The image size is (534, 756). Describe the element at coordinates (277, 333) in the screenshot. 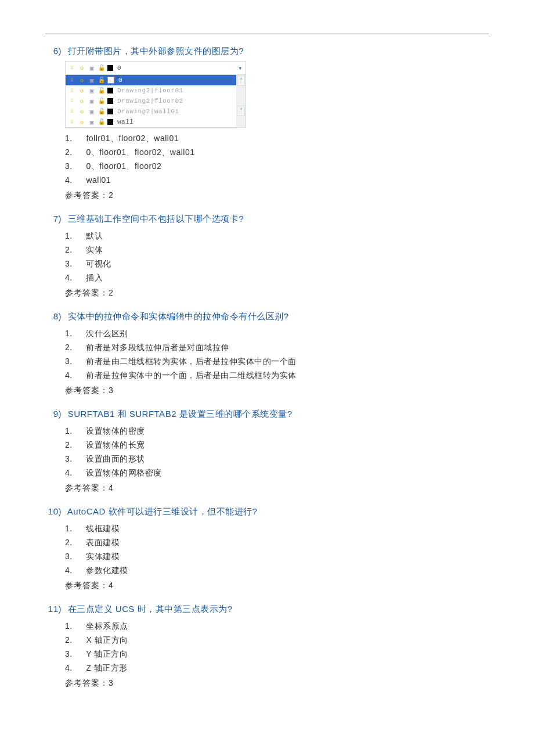

I see `option: 1. 没什么区别` at that location.